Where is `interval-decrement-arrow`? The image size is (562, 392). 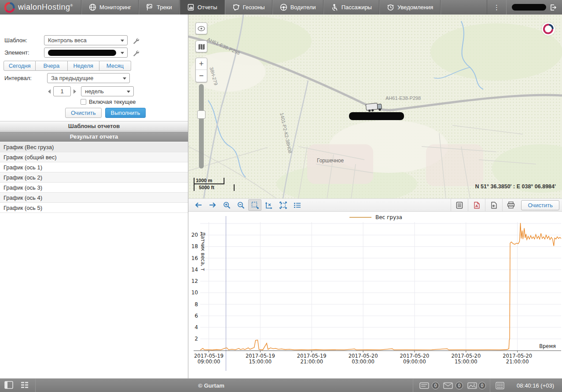
interval-decrement-arrow is located at coordinates (48, 92).